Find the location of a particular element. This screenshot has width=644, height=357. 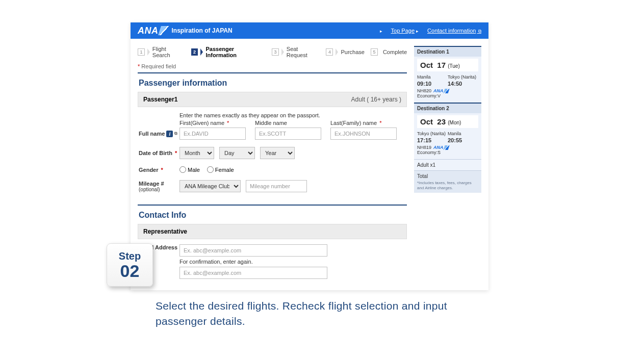

email-confirm-label: For confirmation, enter again. is located at coordinates (253, 262).